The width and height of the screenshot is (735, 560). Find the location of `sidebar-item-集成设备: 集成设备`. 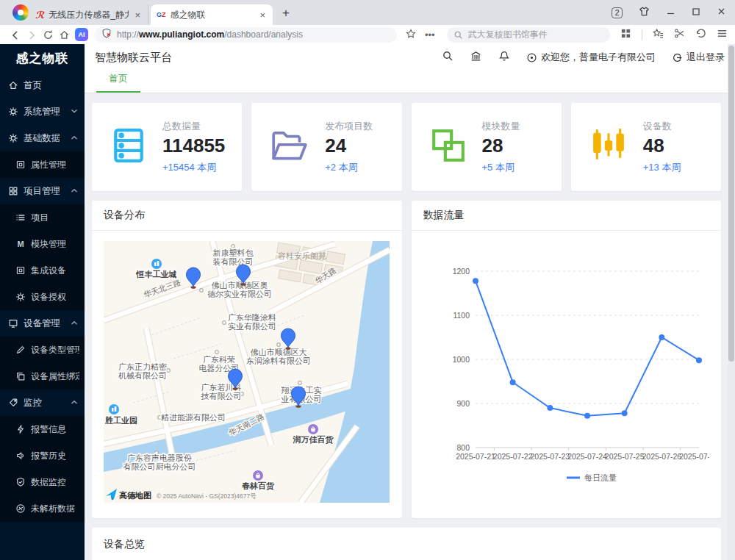

sidebar-item-集成设备: 集成设备 is located at coordinates (43, 270).